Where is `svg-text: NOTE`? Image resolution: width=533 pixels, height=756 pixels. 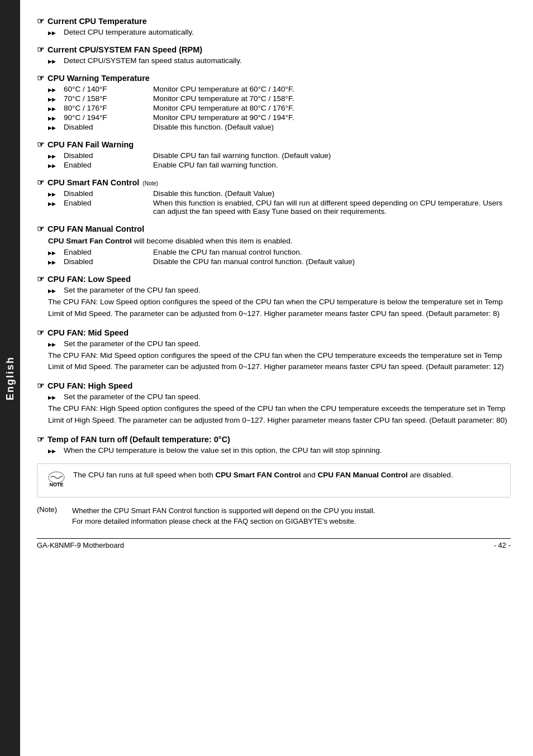
svg-text: NOTE is located at coordinates (56, 485).